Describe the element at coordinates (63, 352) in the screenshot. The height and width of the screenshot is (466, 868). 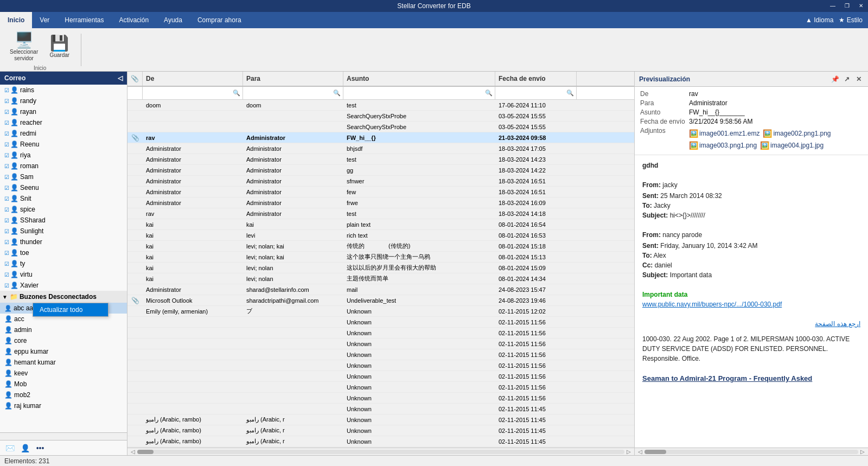
I see `sidebar-item-eppu_kumar: 👤 eppu kumar` at that location.